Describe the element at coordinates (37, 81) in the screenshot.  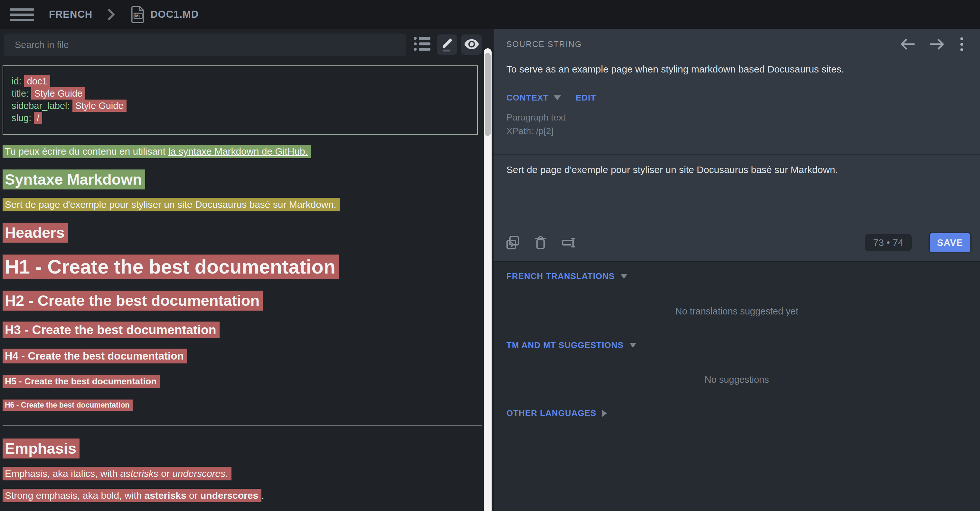
I see `doc-string: doc1` at that location.